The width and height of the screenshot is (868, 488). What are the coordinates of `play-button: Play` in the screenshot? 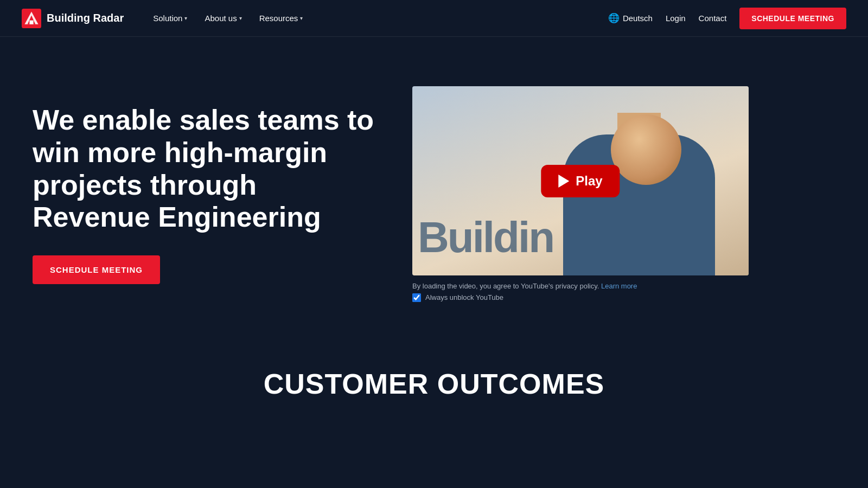 It's located at (580, 181).